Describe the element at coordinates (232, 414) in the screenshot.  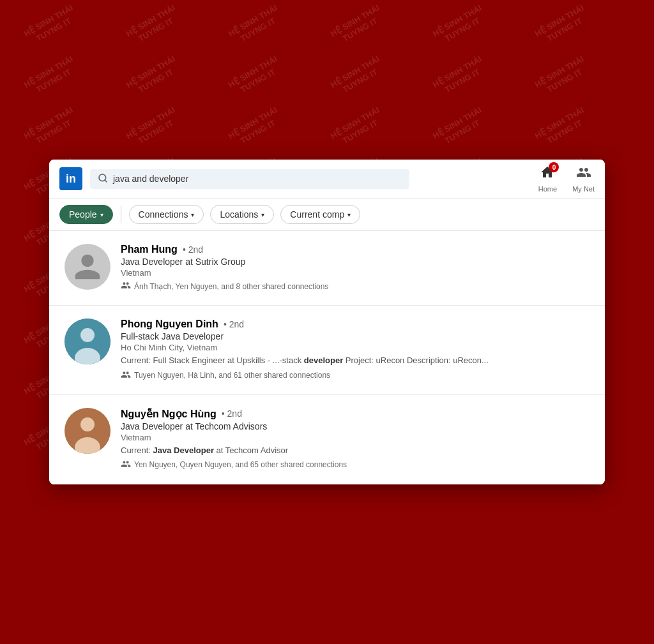
I see `connection-degree-3: • 2nd` at that location.